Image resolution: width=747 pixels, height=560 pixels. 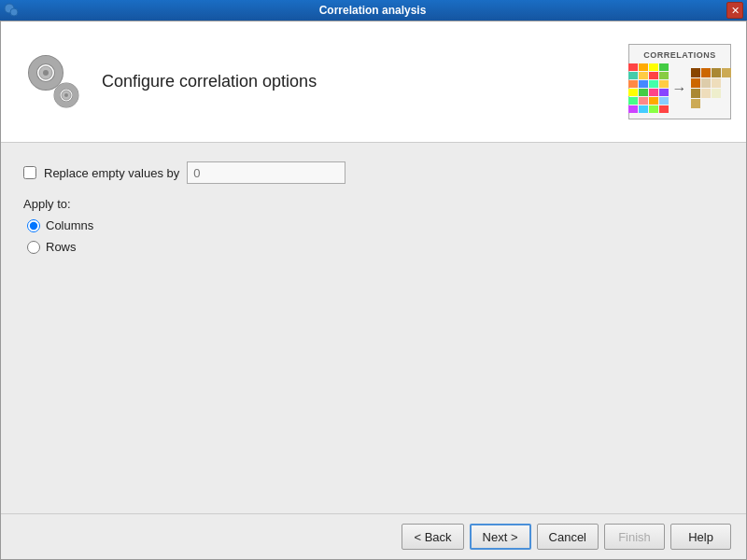 I want to click on columns-label: Columns, so click(x=69, y=226).